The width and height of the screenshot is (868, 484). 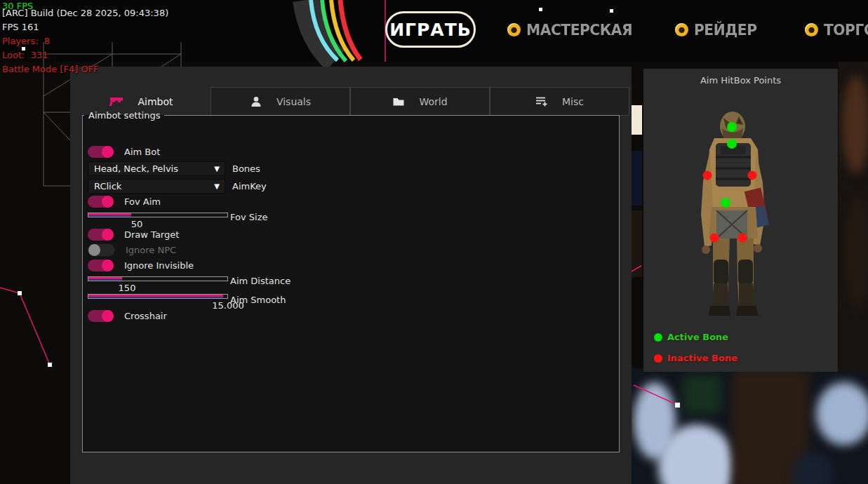 I want to click on draw-target-toggle-row: Draw Target, so click(x=133, y=234).